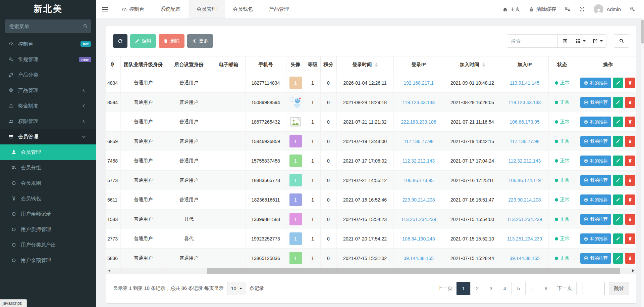 This screenshot has height=307, width=644. I want to click on cell-login-ip: 117.136.77.98, so click(419, 141).